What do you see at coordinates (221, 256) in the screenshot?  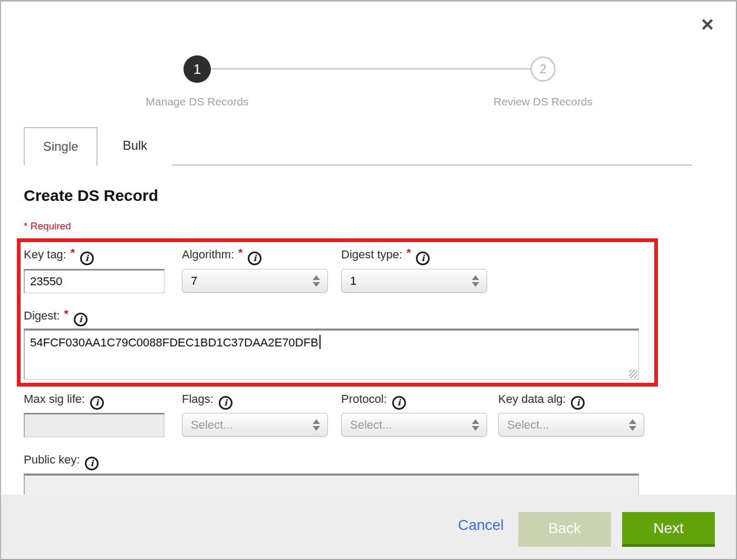 I see `algorithm-label: Algorithm:*i` at bounding box center [221, 256].